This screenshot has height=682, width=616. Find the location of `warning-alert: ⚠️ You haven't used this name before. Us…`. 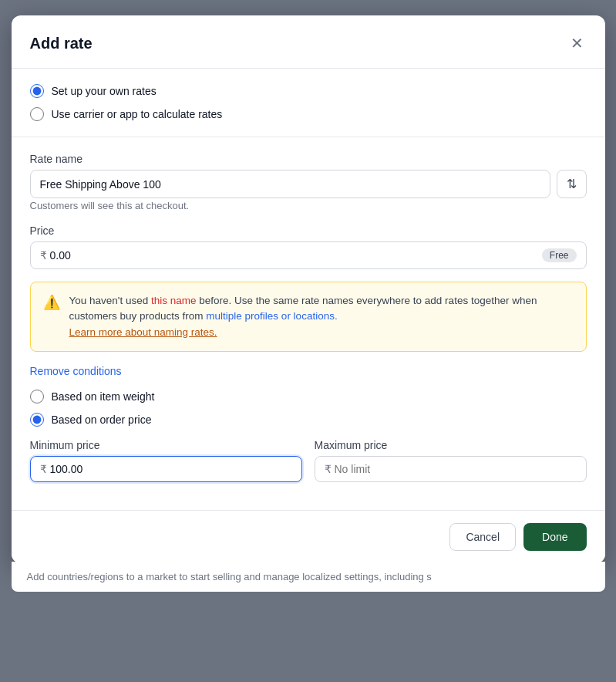

warning-alert: ⚠️ You haven't used this name before. Us… is located at coordinates (308, 316).